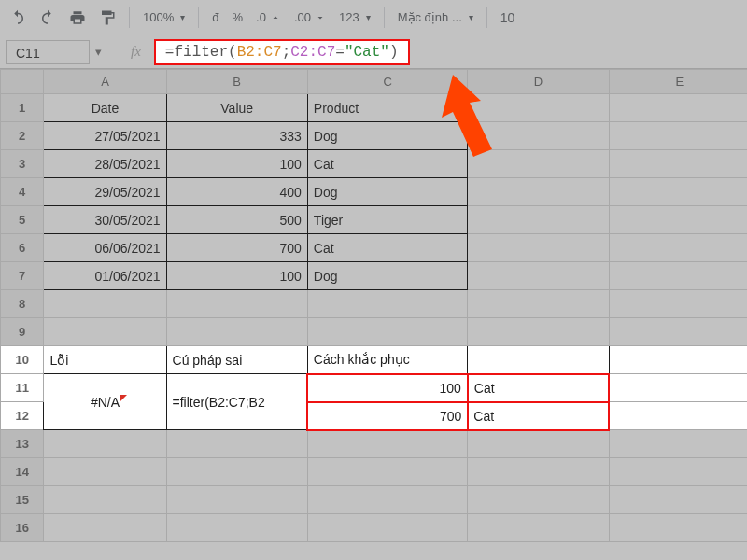  What do you see at coordinates (678, 276) in the screenshot?
I see `cell-E7` at bounding box center [678, 276].